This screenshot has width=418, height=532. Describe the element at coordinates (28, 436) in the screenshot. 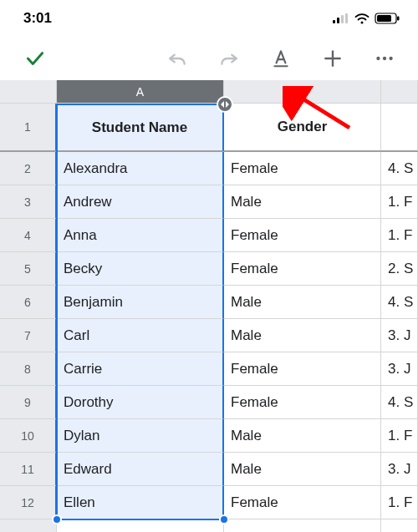

I see `row-header: 10` at that location.